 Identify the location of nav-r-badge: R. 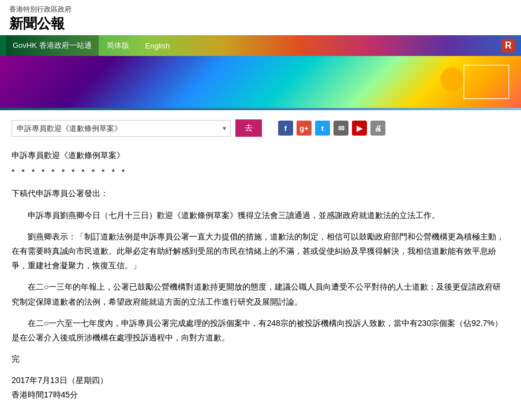
(508, 46).